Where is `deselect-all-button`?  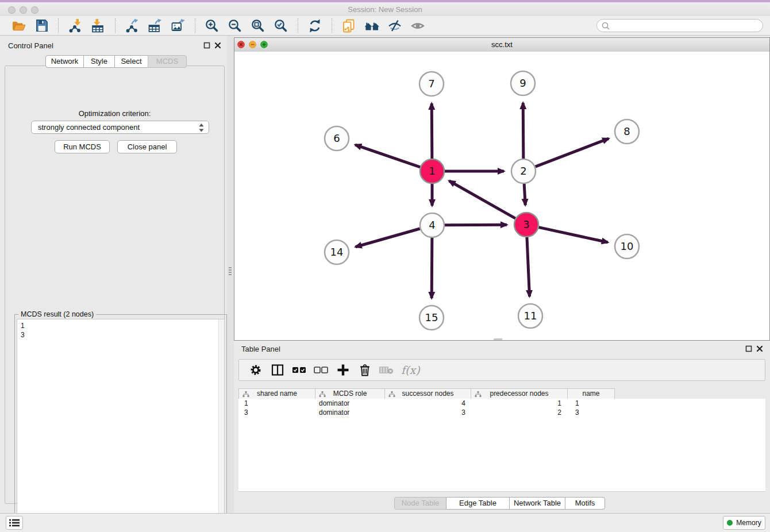
deselect-all-button is located at coordinates (321, 370).